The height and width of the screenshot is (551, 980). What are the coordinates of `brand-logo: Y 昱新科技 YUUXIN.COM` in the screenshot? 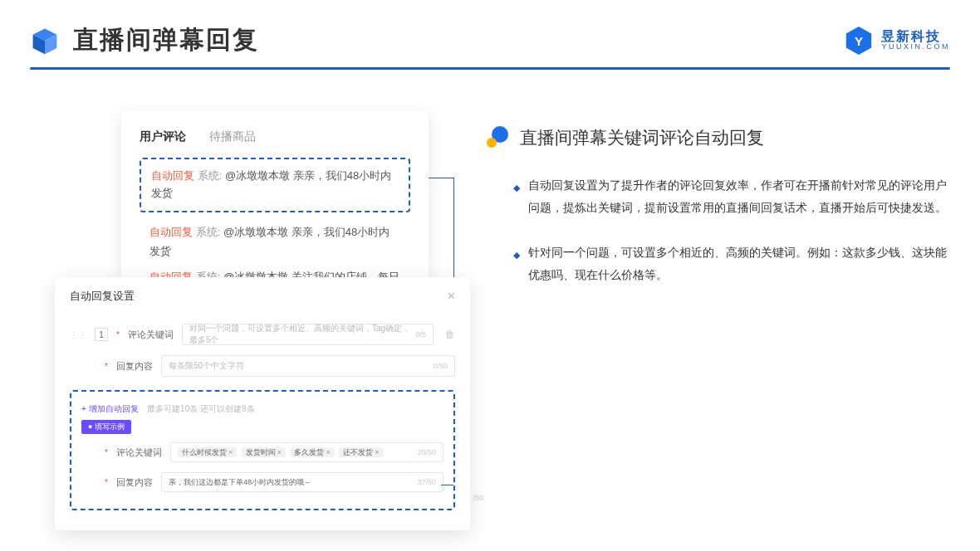 It's located at (897, 41).